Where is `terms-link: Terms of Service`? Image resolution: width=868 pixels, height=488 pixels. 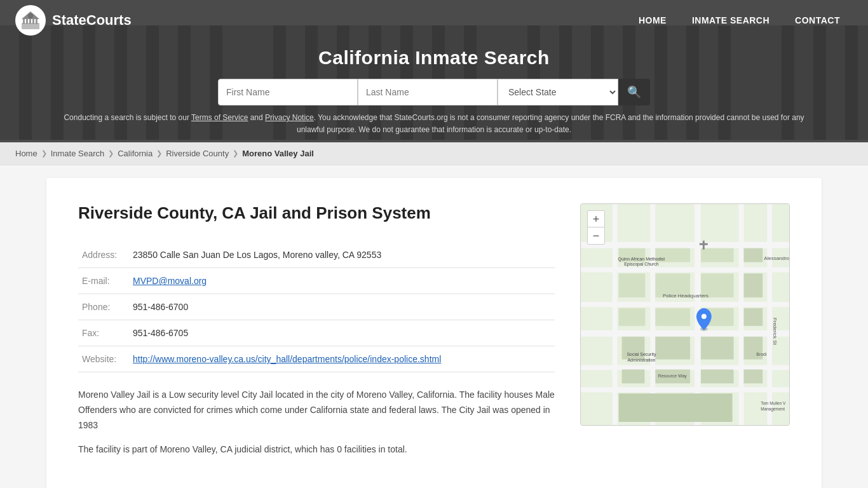 terms-link: Terms of Service is located at coordinates (220, 118).